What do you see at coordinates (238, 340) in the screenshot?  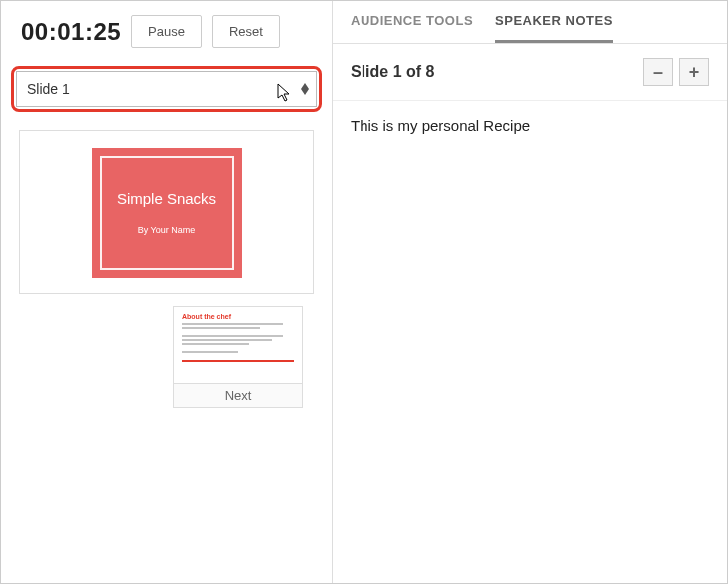 I see `next-thumb-body2` at bounding box center [238, 340].